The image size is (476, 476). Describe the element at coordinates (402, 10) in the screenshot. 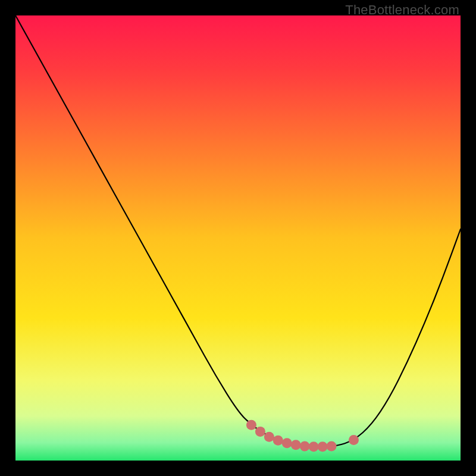

I see `watermark-text: TheBottleneck.com` at that location.